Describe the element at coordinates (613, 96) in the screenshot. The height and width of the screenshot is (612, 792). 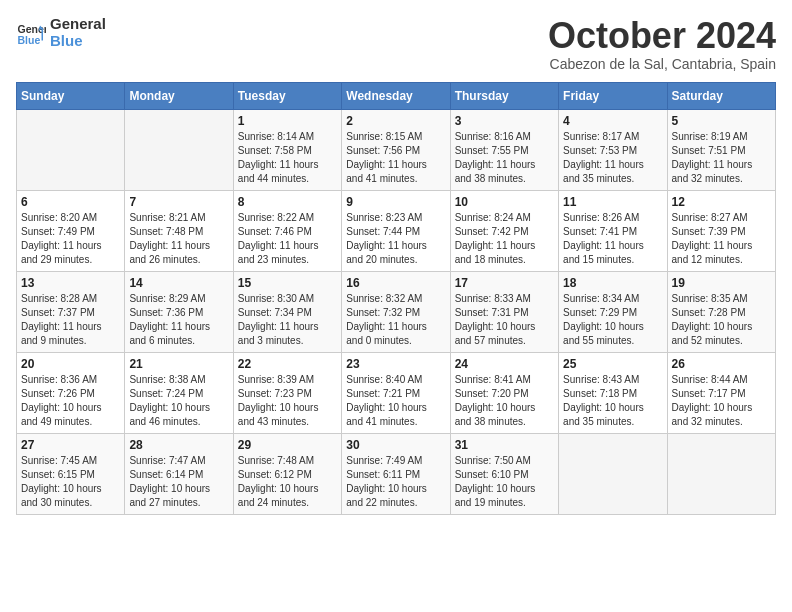
I see `col-header-friday: Friday` at that location.